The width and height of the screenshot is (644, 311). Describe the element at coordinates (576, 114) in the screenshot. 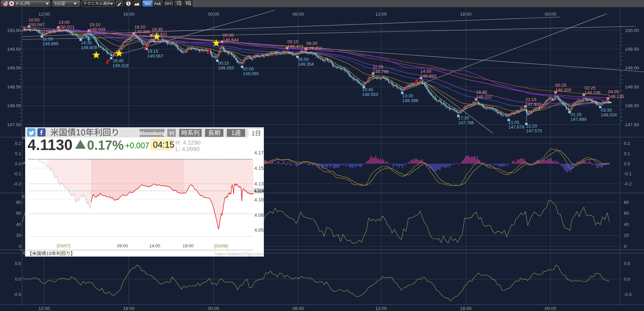

I see `svg-text: 01:25` at that location.